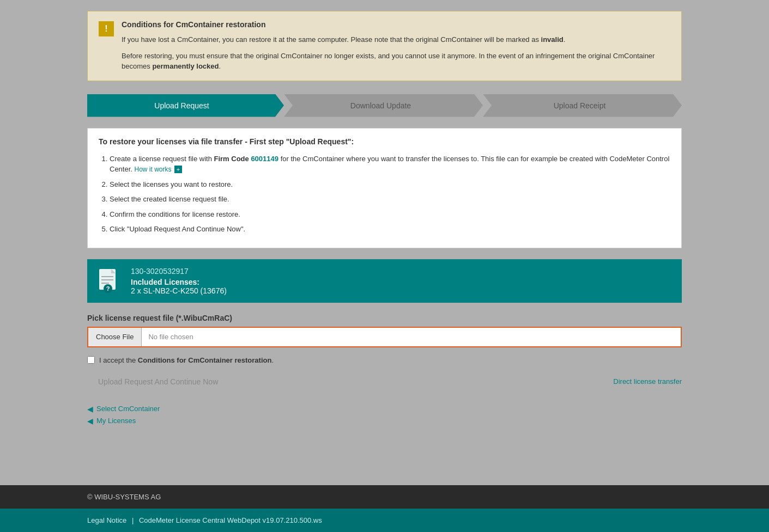 This screenshot has width=769, height=532. I want to click on footer-legal: Legal Notice | CodeMeter License Central…, so click(385, 521).